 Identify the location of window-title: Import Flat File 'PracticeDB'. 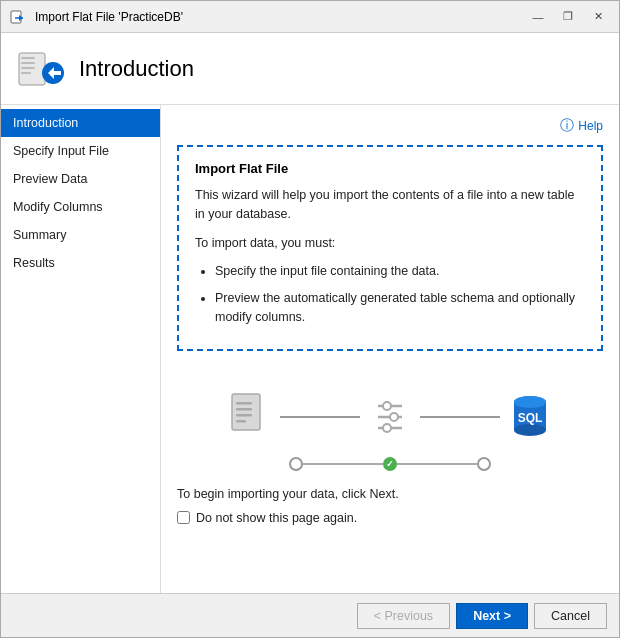
(280, 17).